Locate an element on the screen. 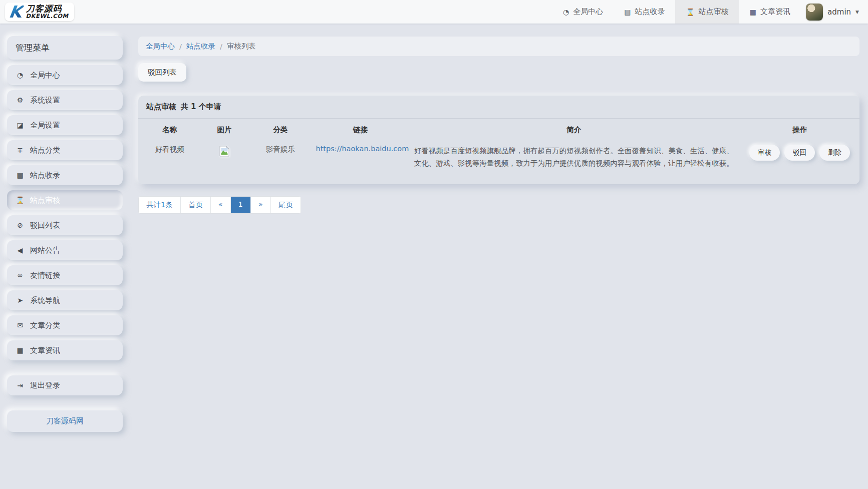 Image resolution: width=868 pixels, height=489 pixels. avatar is located at coordinates (814, 12).